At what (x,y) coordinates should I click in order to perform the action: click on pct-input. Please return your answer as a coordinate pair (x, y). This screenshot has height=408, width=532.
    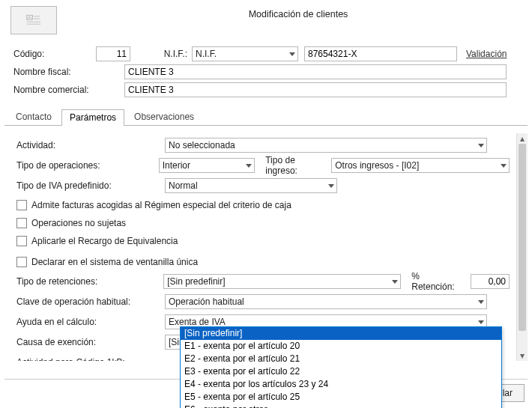
    Looking at the image, I should click on (490, 281).